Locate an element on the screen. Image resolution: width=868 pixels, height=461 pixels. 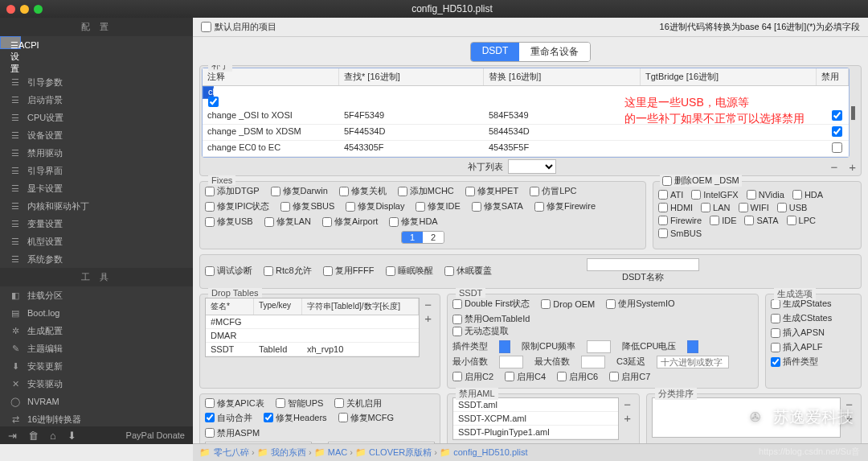
sidebar-tool: ✎主题编辑 is located at coordinates (96, 348).